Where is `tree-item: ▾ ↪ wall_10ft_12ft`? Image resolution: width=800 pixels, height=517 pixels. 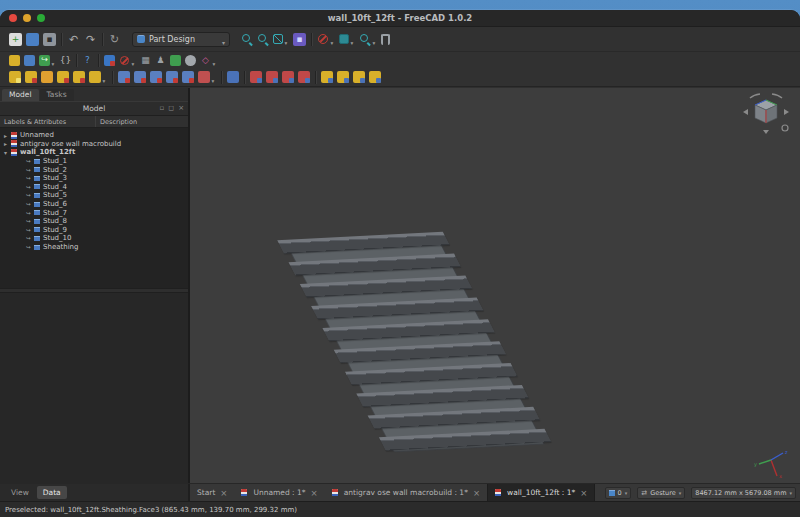 tree-item: ▾ ↪ wall_10ft_12ft is located at coordinates (94, 152).